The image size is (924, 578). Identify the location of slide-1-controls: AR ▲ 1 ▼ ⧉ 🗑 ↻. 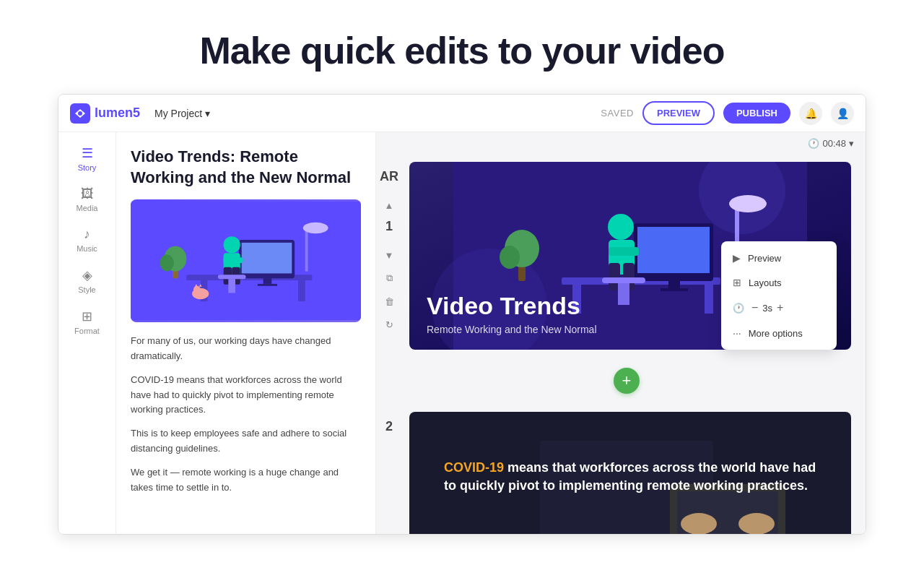
(389, 248).